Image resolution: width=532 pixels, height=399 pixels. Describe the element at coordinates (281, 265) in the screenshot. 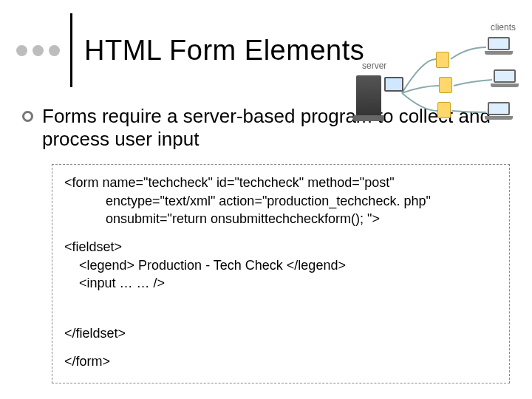

I see `code-fieldset-block: <fieldset> <legend> Production - Tech Ch…` at that location.